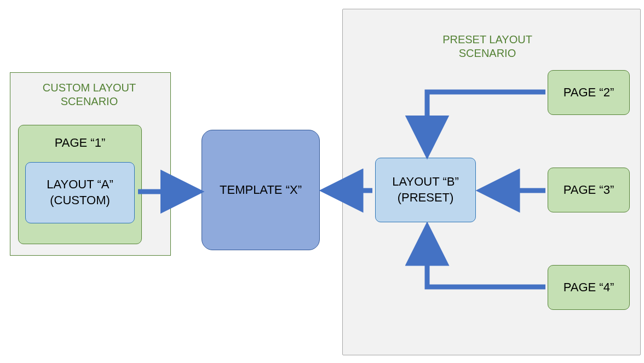 The height and width of the screenshot is (363, 644). Describe the element at coordinates (425, 182) in the screenshot. I see `layout-b-line1: LAYOUT “B”` at that location.